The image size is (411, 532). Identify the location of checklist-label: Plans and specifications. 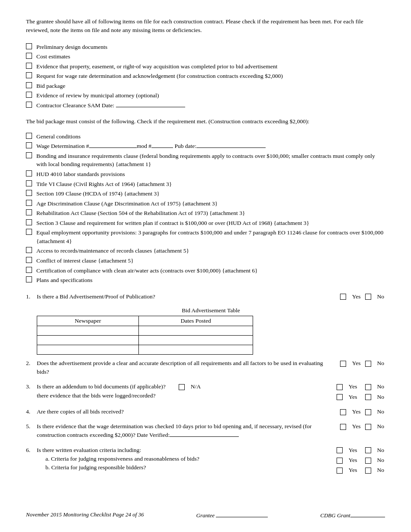
(211, 280).